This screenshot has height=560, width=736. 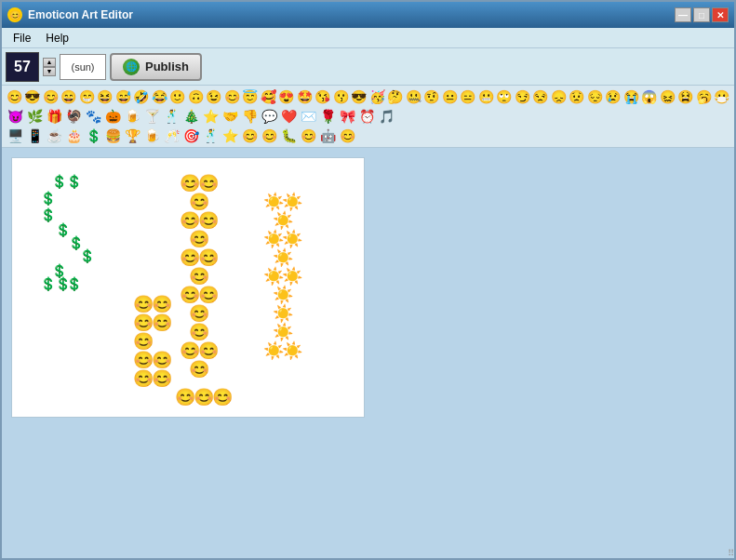 What do you see at coordinates (49, 72) in the screenshot?
I see `spinner-down: ▼` at bounding box center [49, 72].